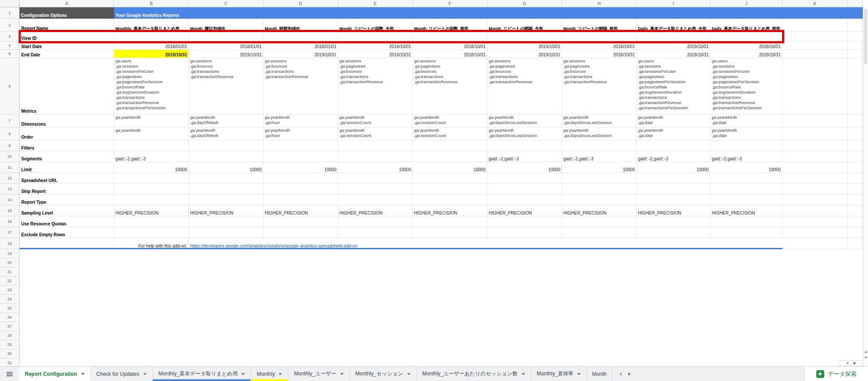 The image size is (868, 381). I want to click on row-header-19: 19, so click(10, 254).